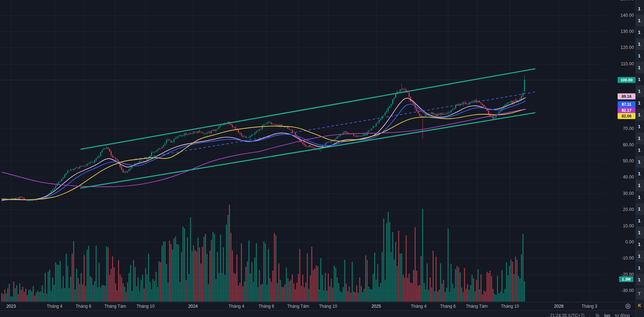  I want to click on clock-utc-label: 21:24:35 (UTC+7), so click(567, 315).